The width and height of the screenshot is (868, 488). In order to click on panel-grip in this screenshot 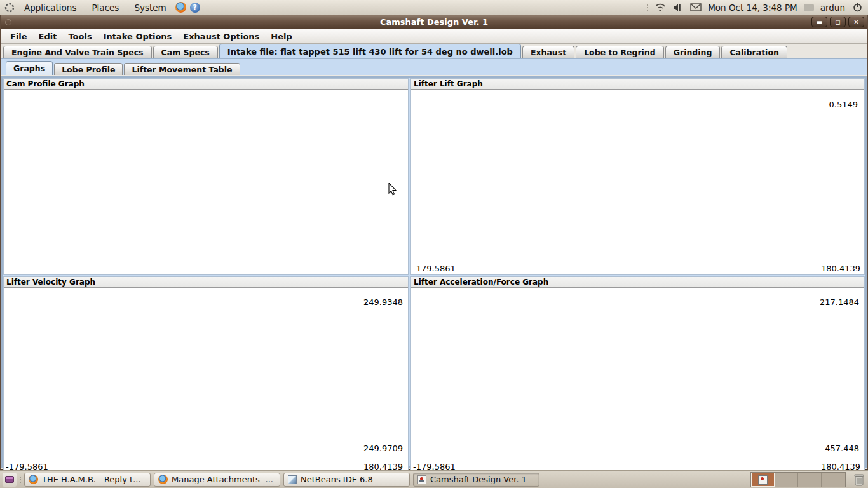, I will do `click(648, 8)`.